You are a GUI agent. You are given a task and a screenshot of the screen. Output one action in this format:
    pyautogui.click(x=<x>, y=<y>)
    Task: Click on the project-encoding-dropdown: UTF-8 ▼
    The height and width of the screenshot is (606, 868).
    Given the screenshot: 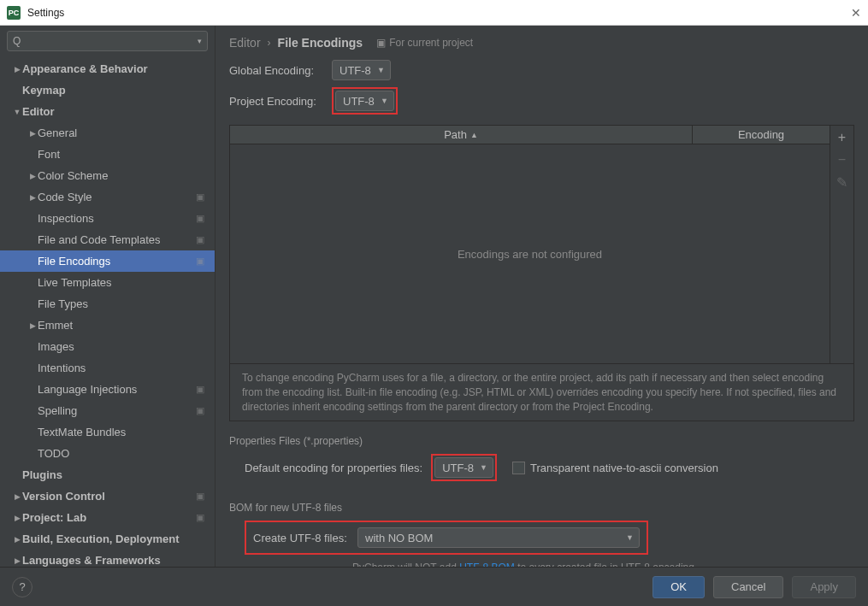 What is the action you would take?
    pyautogui.click(x=364, y=101)
    